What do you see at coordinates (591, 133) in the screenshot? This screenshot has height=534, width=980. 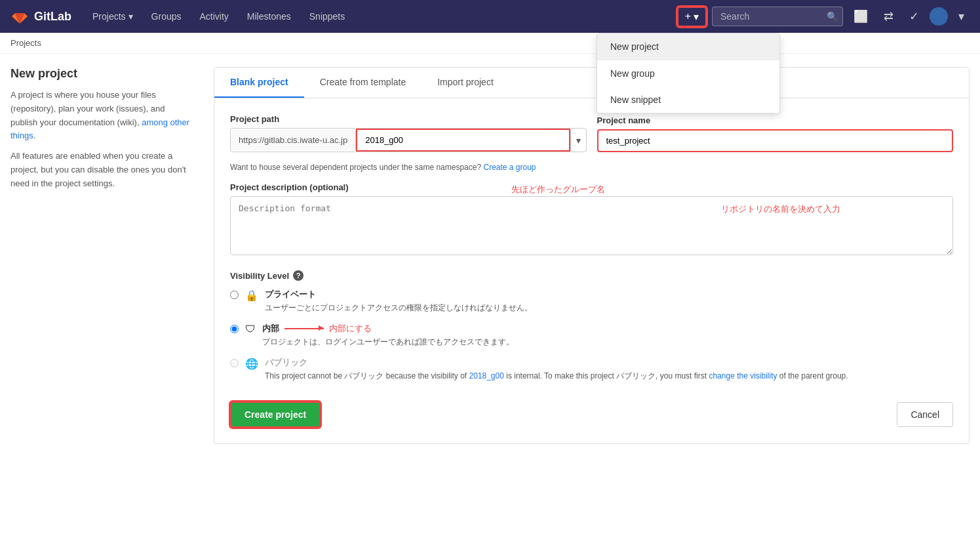 I see `path-name-row: Project path https://gitlab.cis.iwate-u.…` at bounding box center [591, 133].